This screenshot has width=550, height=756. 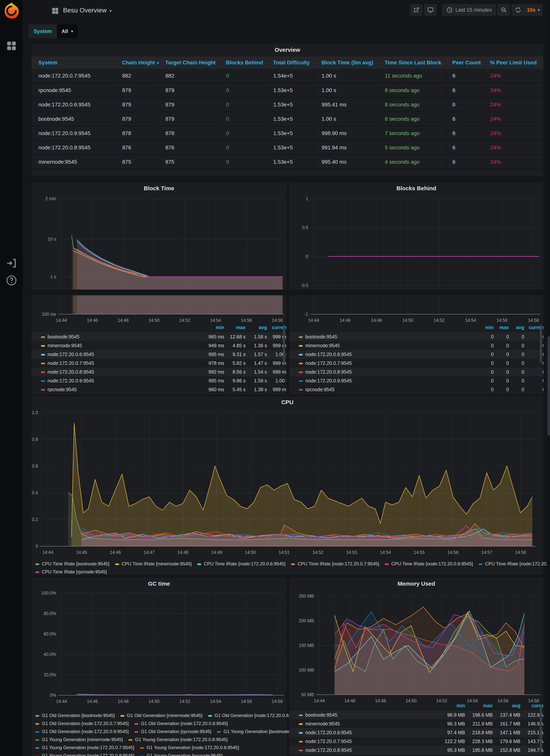 What do you see at coordinates (11, 11) in the screenshot?
I see `grafana-logo-icon` at bounding box center [11, 11].